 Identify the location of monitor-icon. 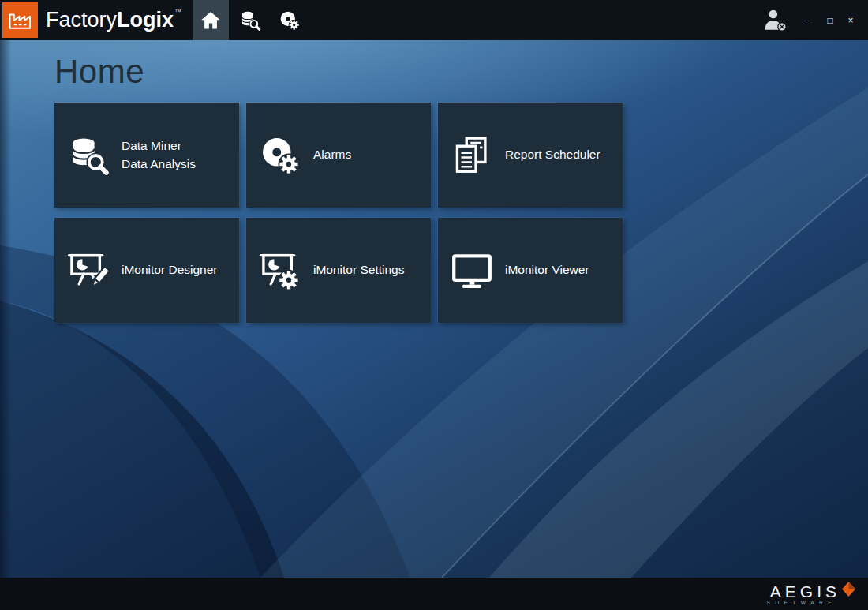
(472, 271).